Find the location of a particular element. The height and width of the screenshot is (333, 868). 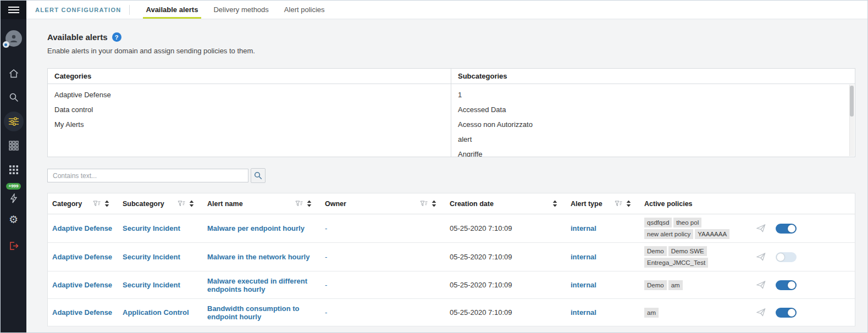

home-icon is located at coordinates (14, 74).